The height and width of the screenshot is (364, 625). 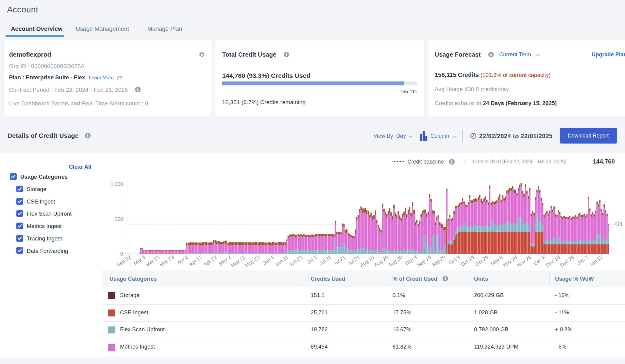 What do you see at coordinates (122, 254) in the screenshot?
I see `svg-text: 0` at bounding box center [122, 254].